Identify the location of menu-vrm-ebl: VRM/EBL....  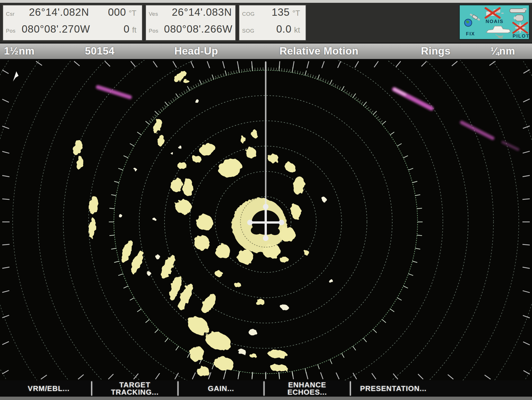
(49, 388).